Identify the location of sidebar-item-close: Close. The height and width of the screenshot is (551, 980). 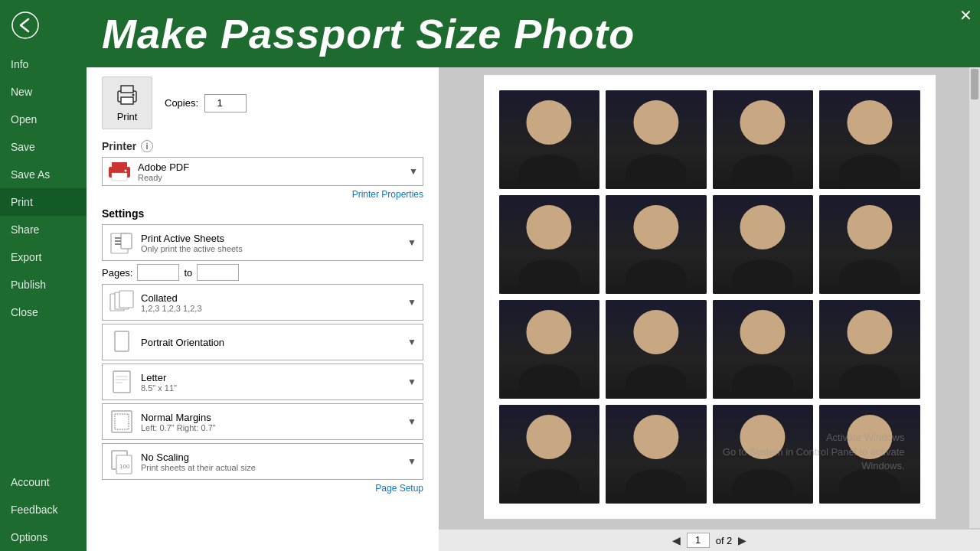
(43, 312).